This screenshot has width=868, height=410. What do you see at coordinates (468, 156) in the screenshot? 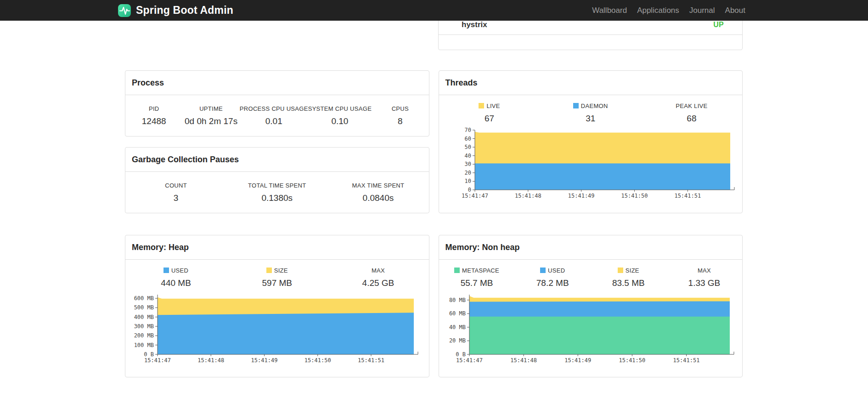
I see `svg-text: 40` at bounding box center [468, 156].